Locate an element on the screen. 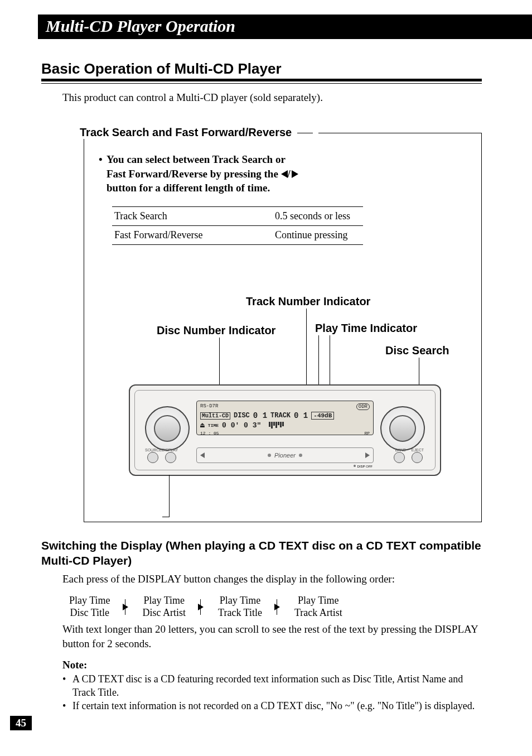  page-number: 45 is located at coordinates (21, 723).